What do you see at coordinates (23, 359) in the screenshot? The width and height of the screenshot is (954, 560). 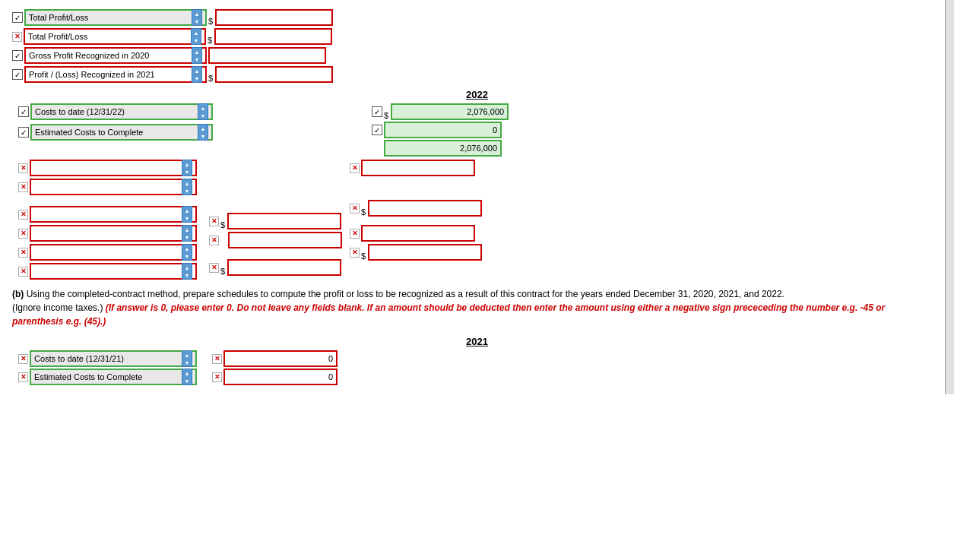 I see `2021-costs-xbtn: ✕` at bounding box center [23, 359].